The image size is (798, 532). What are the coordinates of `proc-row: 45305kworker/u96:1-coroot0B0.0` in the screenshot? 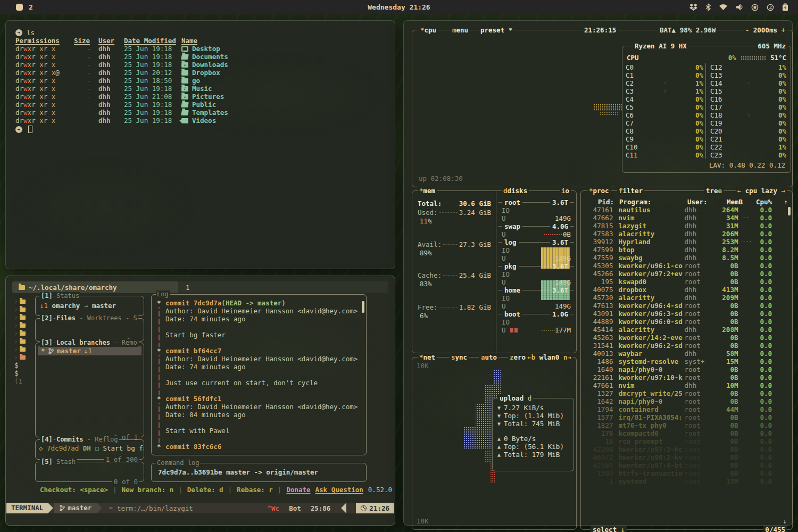 It's located at (687, 266).